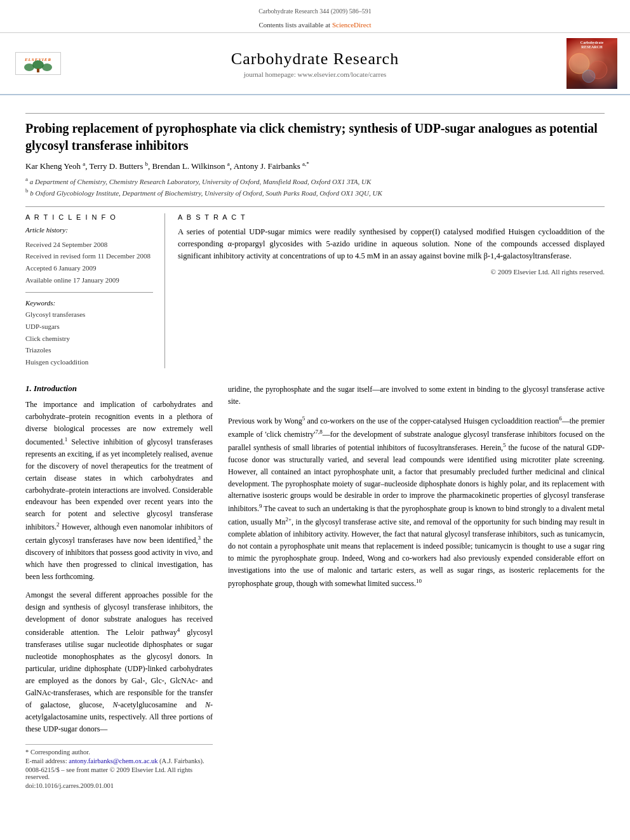  Describe the element at coordinates (315, 11) in the screenshot. I see `journal-citation: Carbohydrate Research 344 (2009) 586–591` at that location.